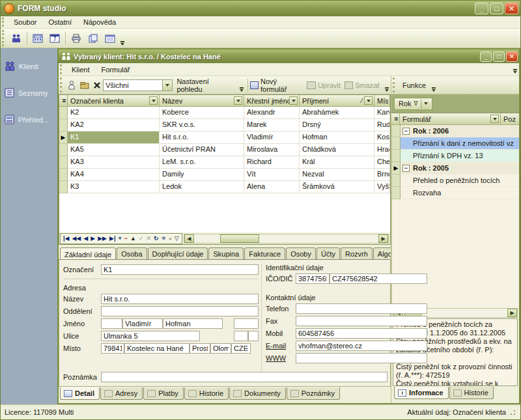 Image resolution: width=521 pixels, height=420 pixels. What do you see at coordinates (225, 125) in the screenshot?
I see `table-row: KA2 SKR v.o.s. Marek Drsný Rudn` at bounding box center [225, 125].